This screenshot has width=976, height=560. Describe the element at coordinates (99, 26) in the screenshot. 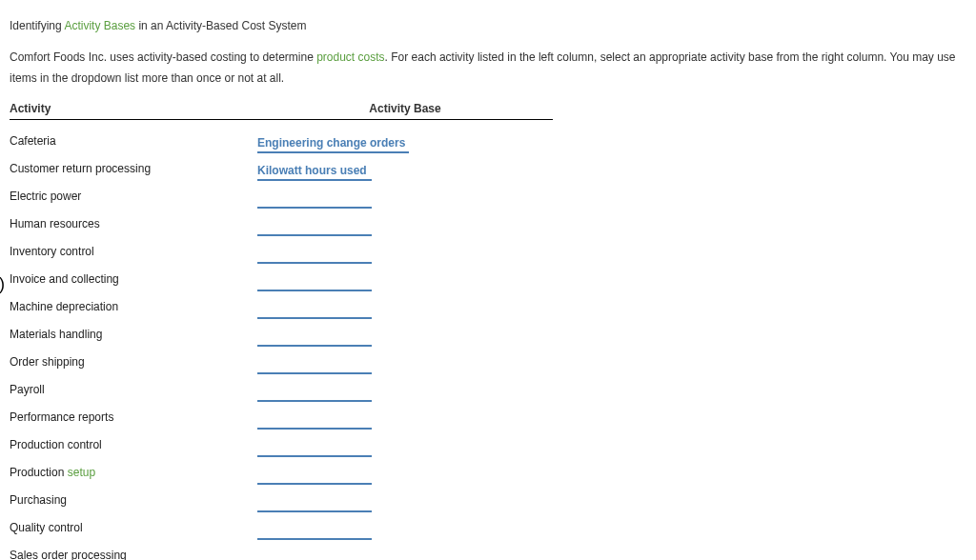

I see `title-link: Activity Bases` at that location.